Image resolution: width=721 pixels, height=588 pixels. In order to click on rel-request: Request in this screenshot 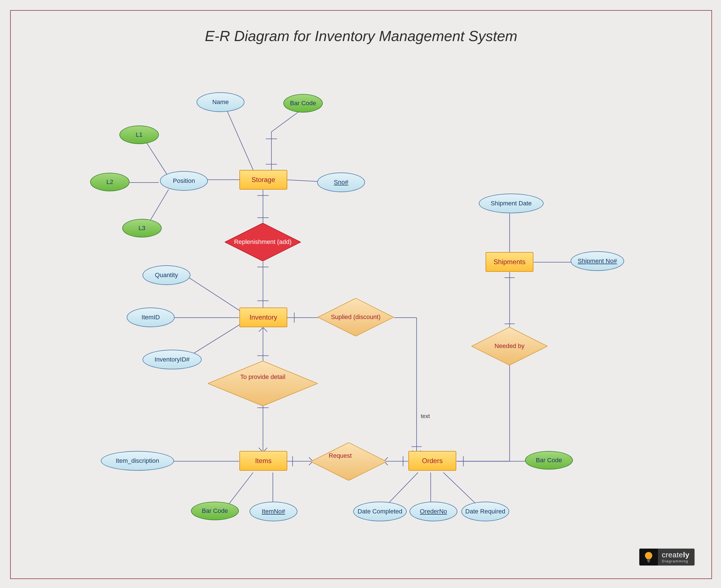, I will do `click(348, 462)`.